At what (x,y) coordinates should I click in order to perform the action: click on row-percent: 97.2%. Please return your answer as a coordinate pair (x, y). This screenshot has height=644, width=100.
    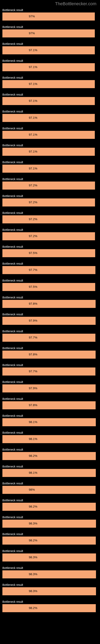
    Looking at the image, I should click on (33, 236).